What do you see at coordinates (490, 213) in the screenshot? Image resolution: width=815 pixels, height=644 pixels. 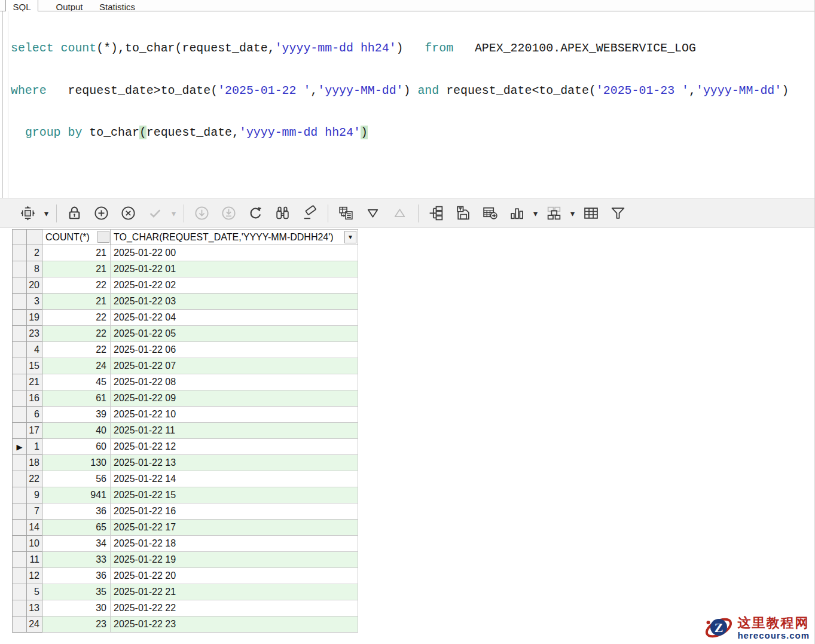 I see `export-grid-button` at bounding box center [490, 213].